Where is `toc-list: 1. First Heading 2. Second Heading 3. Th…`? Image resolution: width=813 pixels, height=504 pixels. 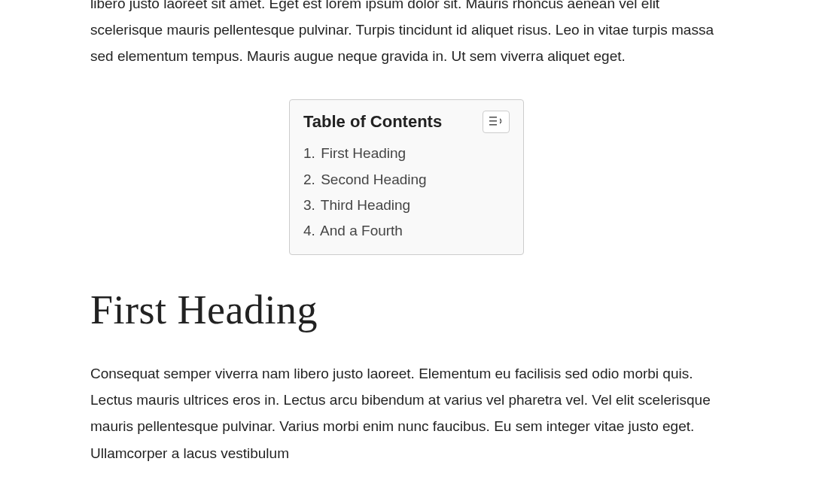 toc-list: 1. First Heading 2. Second Heading 3. Th… is located at coordinates (406, 193).